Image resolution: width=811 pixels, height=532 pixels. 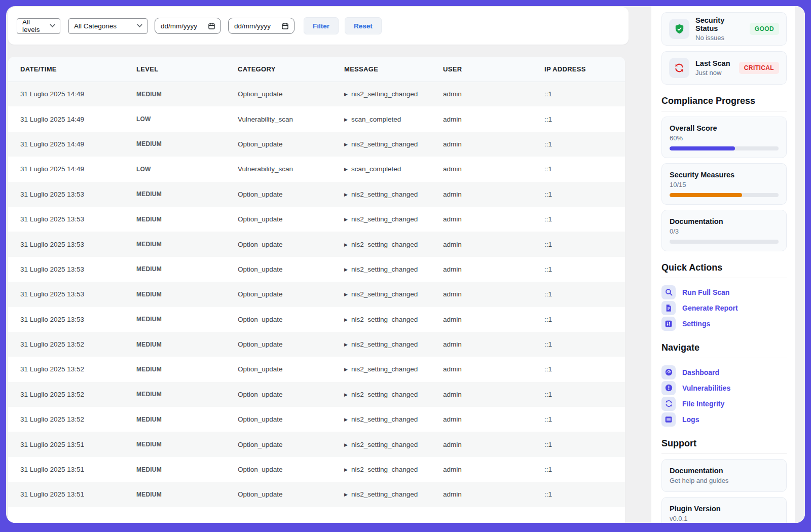 What do you see at coordinates (579, 169) in the screenshot?
I see `ip-cell: ::1` at bounding box center [579, 169].